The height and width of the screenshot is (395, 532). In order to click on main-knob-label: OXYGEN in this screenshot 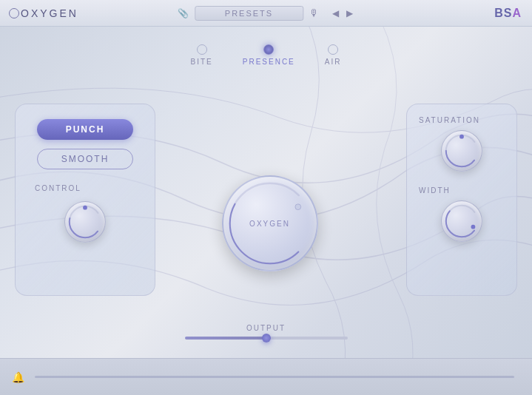, I will do `click(269, 223)`.